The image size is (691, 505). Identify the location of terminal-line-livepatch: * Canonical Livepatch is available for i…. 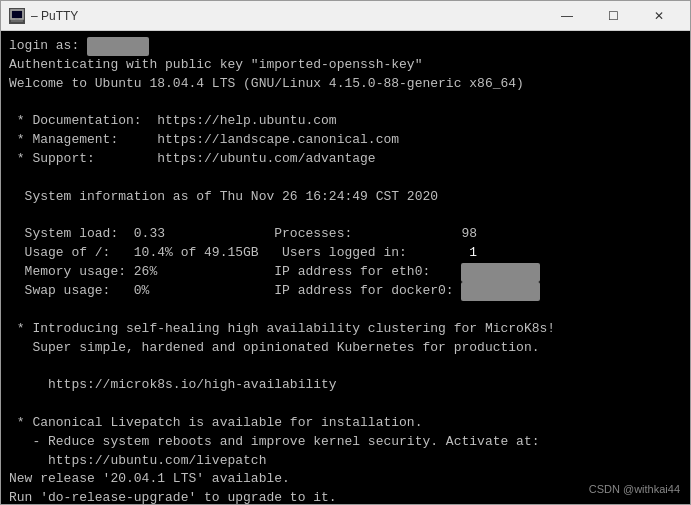
(346, 424).